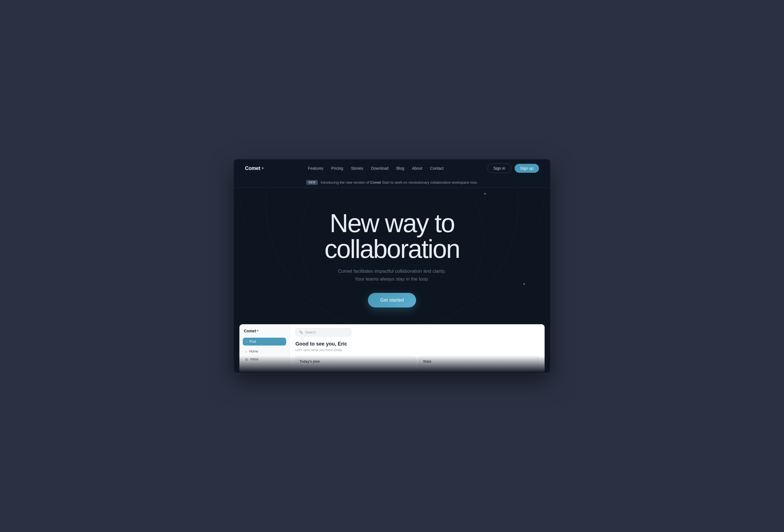  Describe the element at coordinates (417, 348) in the screenshot. I see `app-main-content: 🔍 Search Good to see you, Eric Let's syn…` at that location.